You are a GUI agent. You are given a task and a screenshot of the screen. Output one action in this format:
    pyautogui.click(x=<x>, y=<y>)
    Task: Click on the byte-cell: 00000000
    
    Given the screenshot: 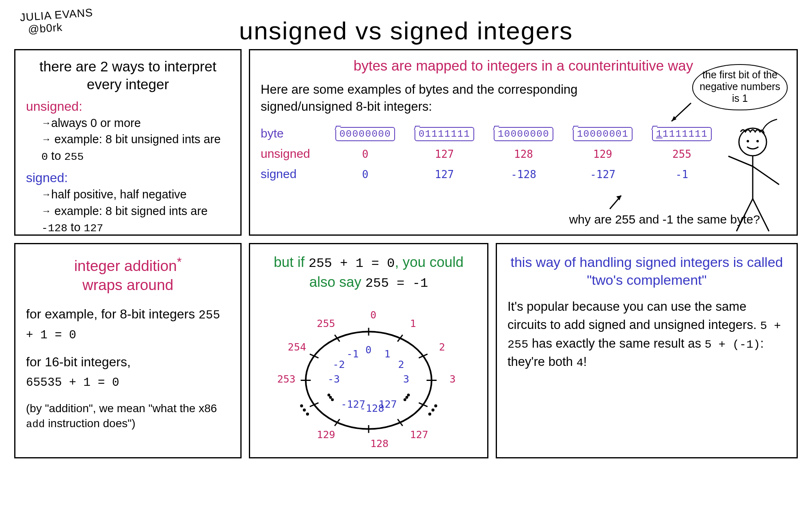 What is the action you would take?
    pyautogui.click(x=365, y=134)
    